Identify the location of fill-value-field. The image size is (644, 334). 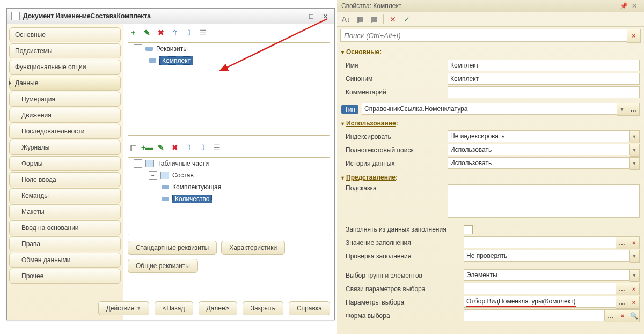
(540, 242).